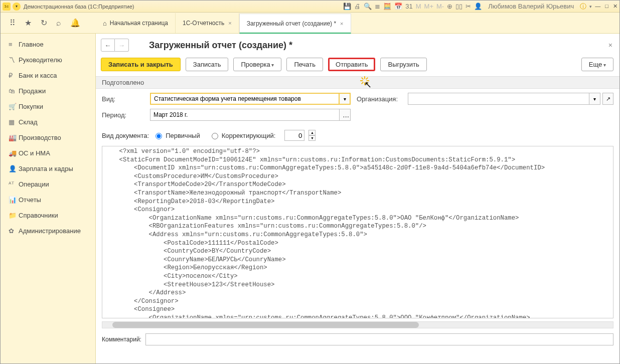 This screenshot has height=364, width=620. What do you see at coordinates (368, 6) in the screenshot?
I see `preview-icon: 🔍` at bounding box center [368, 6].